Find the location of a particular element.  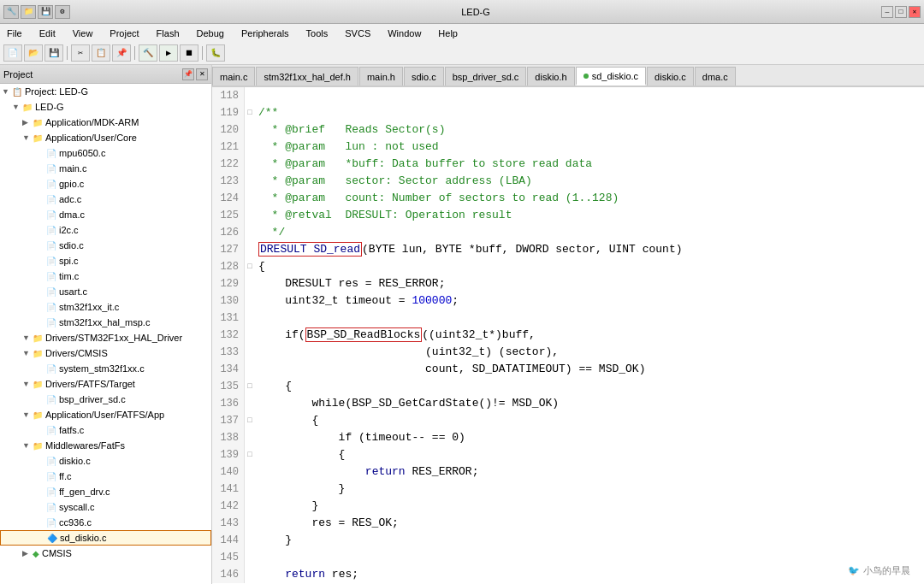

tree-item-led-g: ▼ 📁 LED-G is located at coordinates (106, 107).